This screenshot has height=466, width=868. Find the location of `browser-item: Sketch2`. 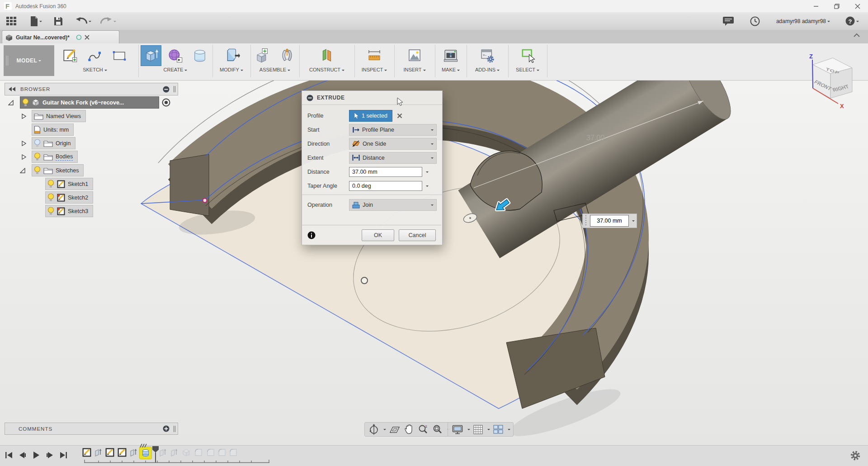

browser-item: Sketch2 is located at coordinates (69, 197).